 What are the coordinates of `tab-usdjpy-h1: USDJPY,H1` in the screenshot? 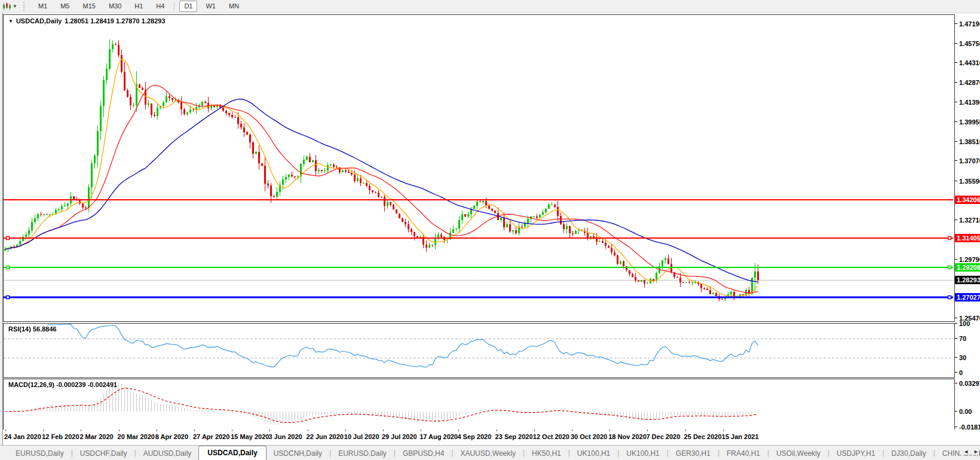 It's located at (856, 453).